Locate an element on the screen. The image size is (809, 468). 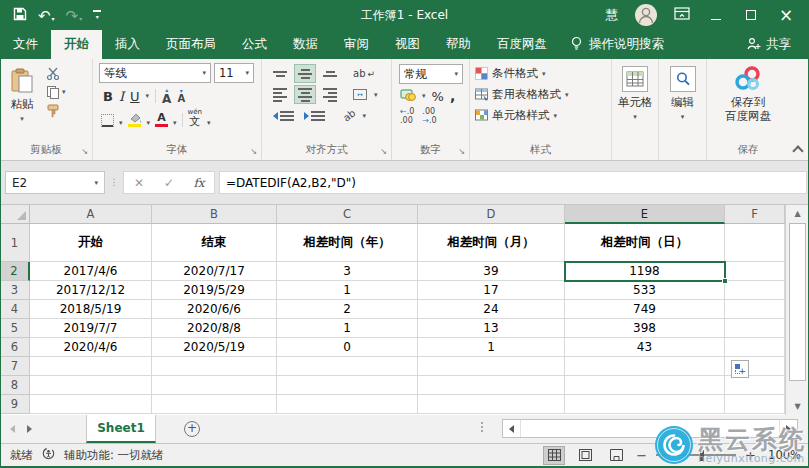
font-color-button: A is located at coordinates (162, 120).